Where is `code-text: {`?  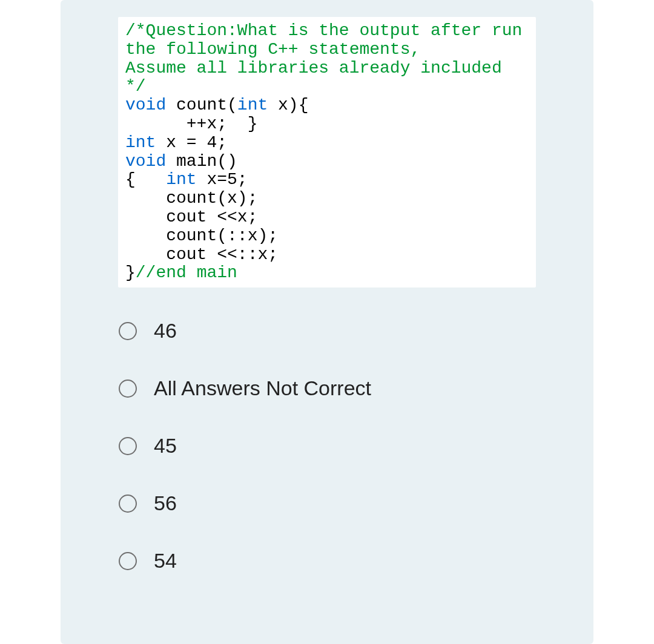
code-text: { is located at coordinates (145, 179).